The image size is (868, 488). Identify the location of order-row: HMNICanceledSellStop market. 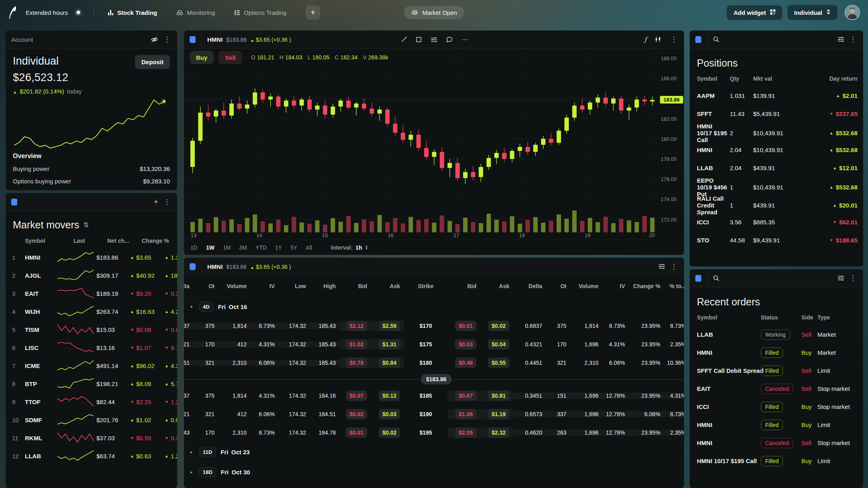
(776, 443).